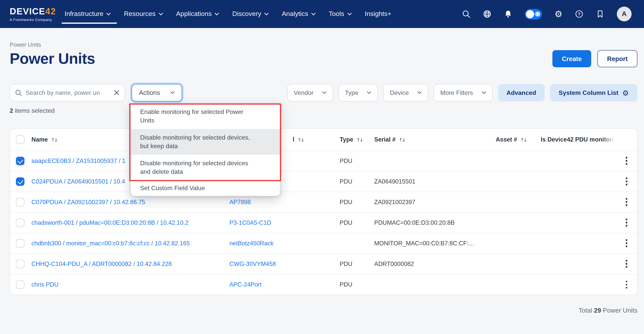 Image resolution: width=644 pixels, height=334 pixels. Describe the element at coordinates (110, 222) in the screenshot. I see `power-unit-link: chadsworth-001 / pduMac=00:0E:D3:00:20:8…` at that location.